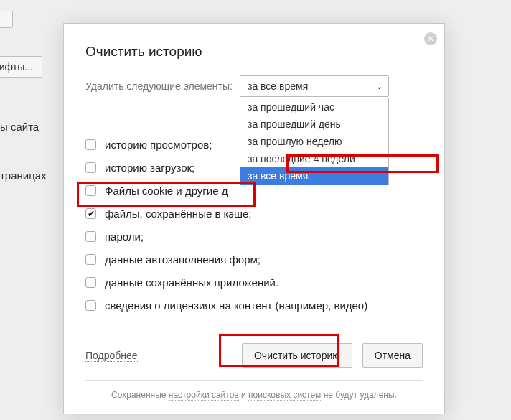 Image resolution: width=511 pixels, height=420 pixels. I want to click on more-link: Подробнее, so click(112, 356).